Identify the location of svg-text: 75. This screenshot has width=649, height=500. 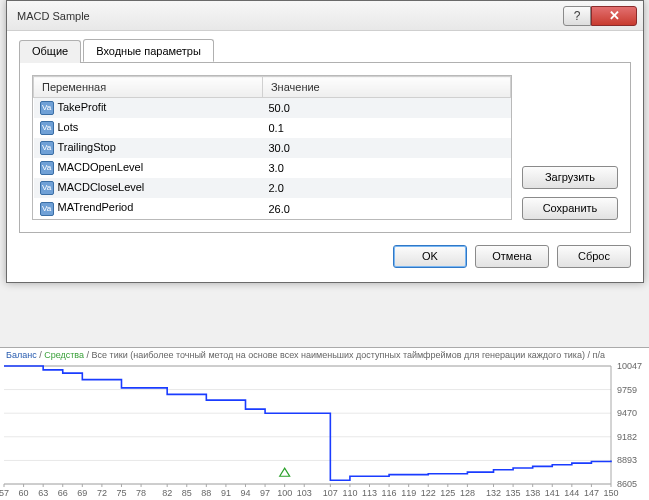
(121, 493).